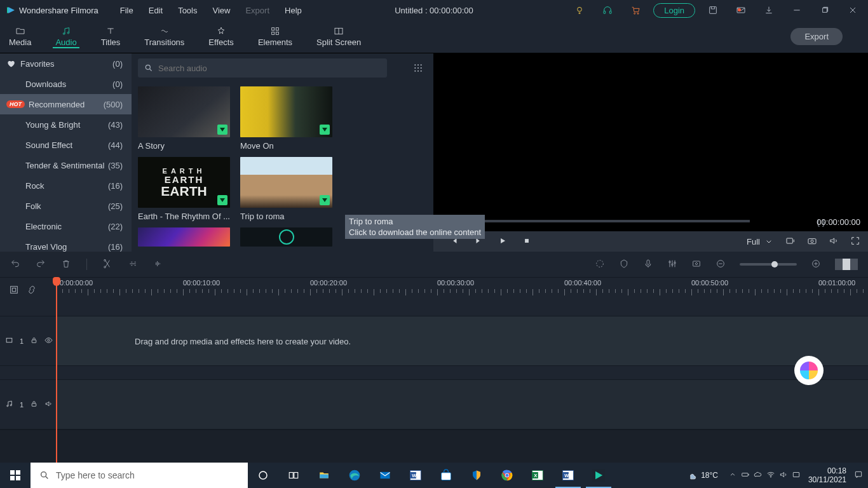 Image resolution: width=868 pixels, height=488 pixels. I want to click on redo-icon, so click(41, 264).